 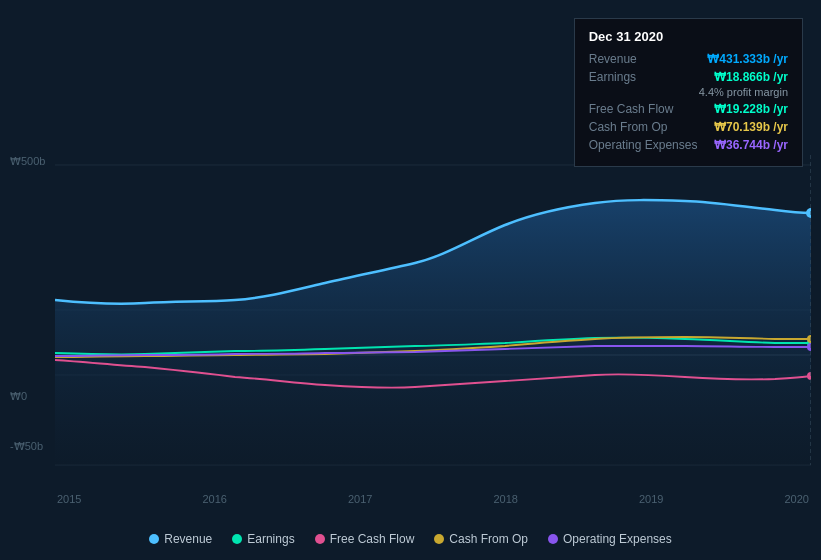 What do you see at coordinates (644, 109) in the screenshot?
I see `tooltip-label-fcf: Free Cash Flow` at bounding box center [644, 109].